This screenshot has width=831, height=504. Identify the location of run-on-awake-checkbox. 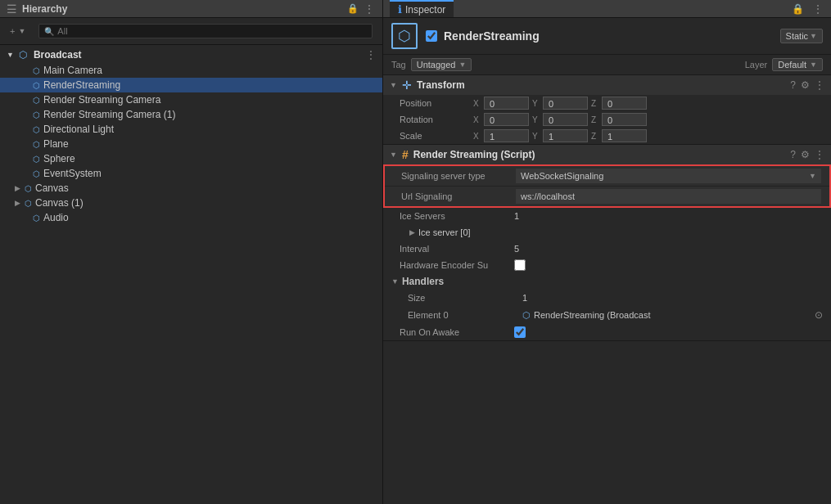
(520, 332).